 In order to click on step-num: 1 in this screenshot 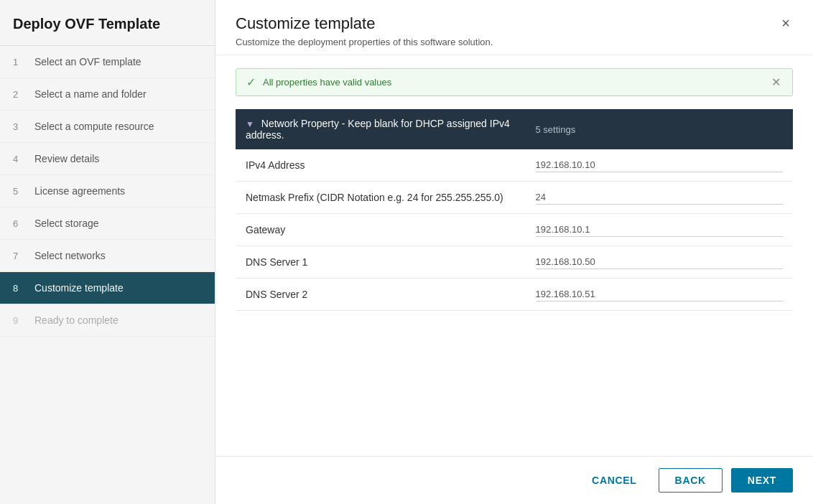, I will do `click(21, 62)`.